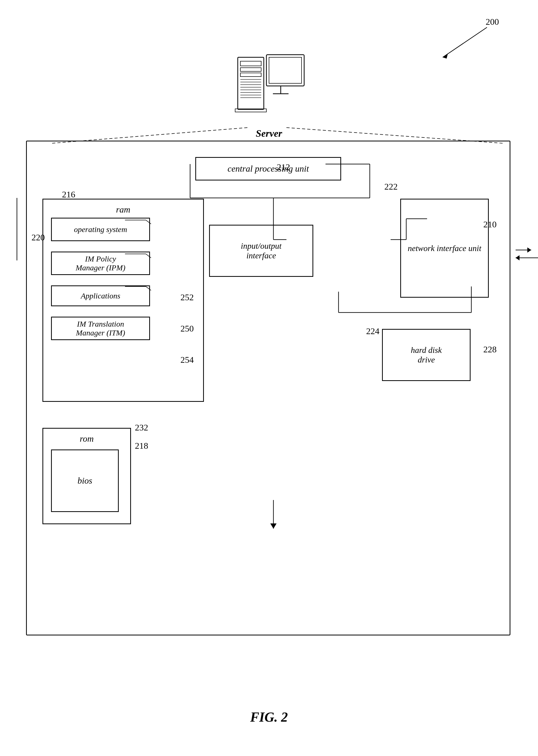 This screenshot has width=538, height=756. What do you see at coordinates (85, 481) in the screenshot?
I see `bios-box: bios` at bounding box center [85, 481].